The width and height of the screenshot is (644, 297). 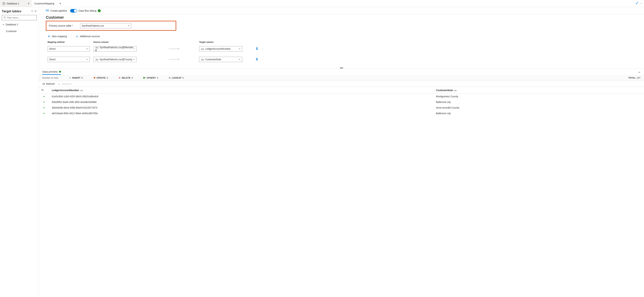 I want to click on plus-icon, so click(x=49, y=36).